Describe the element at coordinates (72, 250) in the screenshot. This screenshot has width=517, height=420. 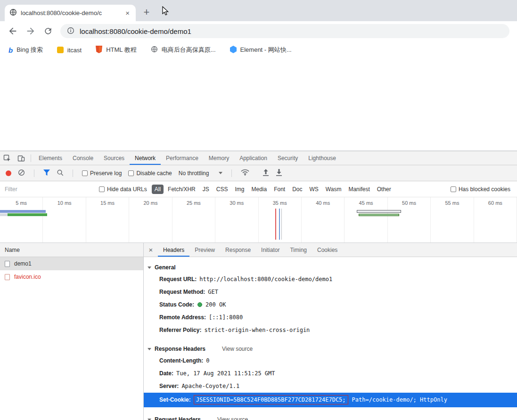
I see `name-column-header: Name` at that location.